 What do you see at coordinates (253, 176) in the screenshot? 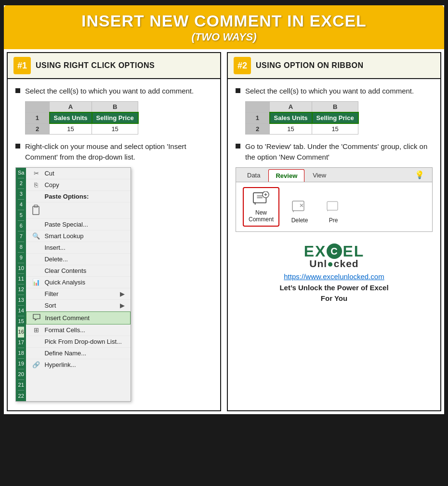
I see `tab-data: Data` at bounding box center [253, 176].